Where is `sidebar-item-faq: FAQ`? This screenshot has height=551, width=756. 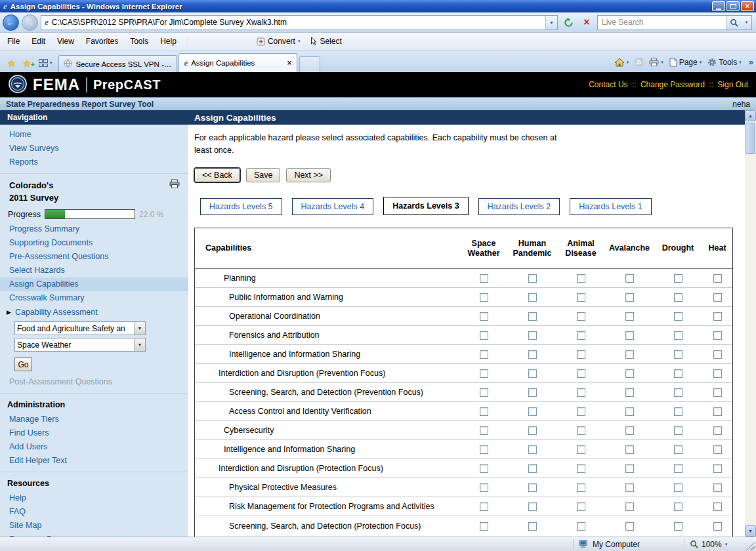 sidebar-item-faq: FAQ is located at coordinates (94, 512).